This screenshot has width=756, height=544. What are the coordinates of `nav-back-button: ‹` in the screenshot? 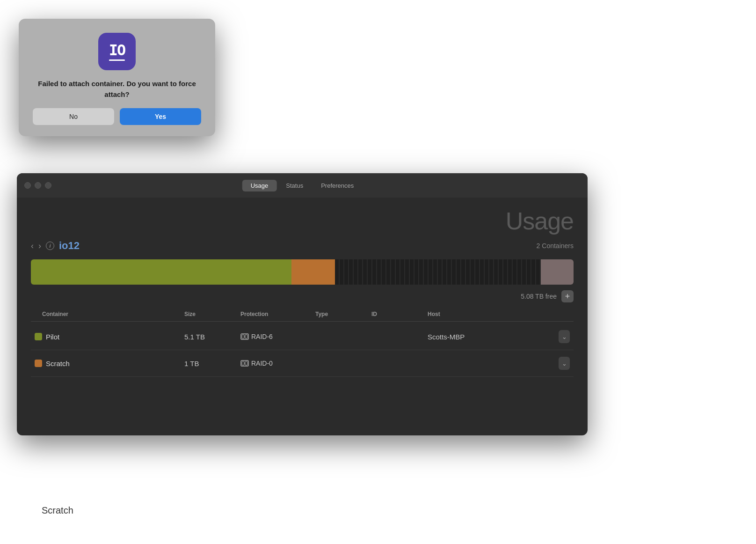 It's located at (32, 246).